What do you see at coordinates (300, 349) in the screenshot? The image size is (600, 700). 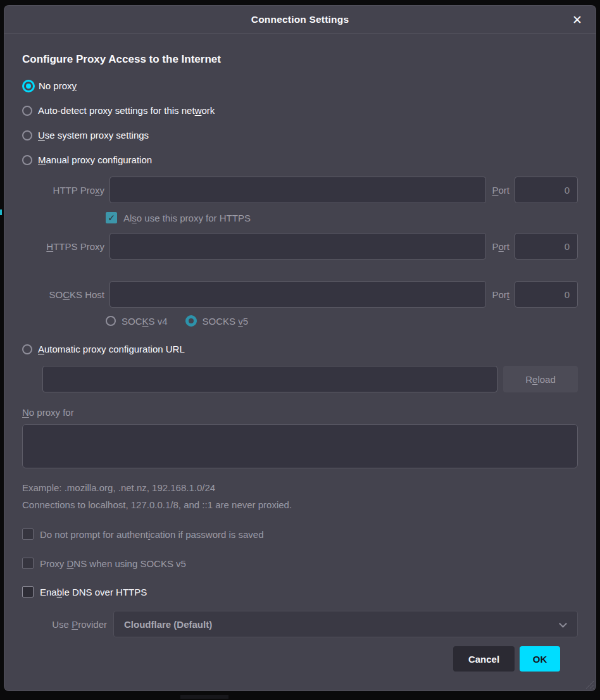 I see `radio-option-auto-url: Automatic proxy configuration URL` at bounding box center [300, 349].